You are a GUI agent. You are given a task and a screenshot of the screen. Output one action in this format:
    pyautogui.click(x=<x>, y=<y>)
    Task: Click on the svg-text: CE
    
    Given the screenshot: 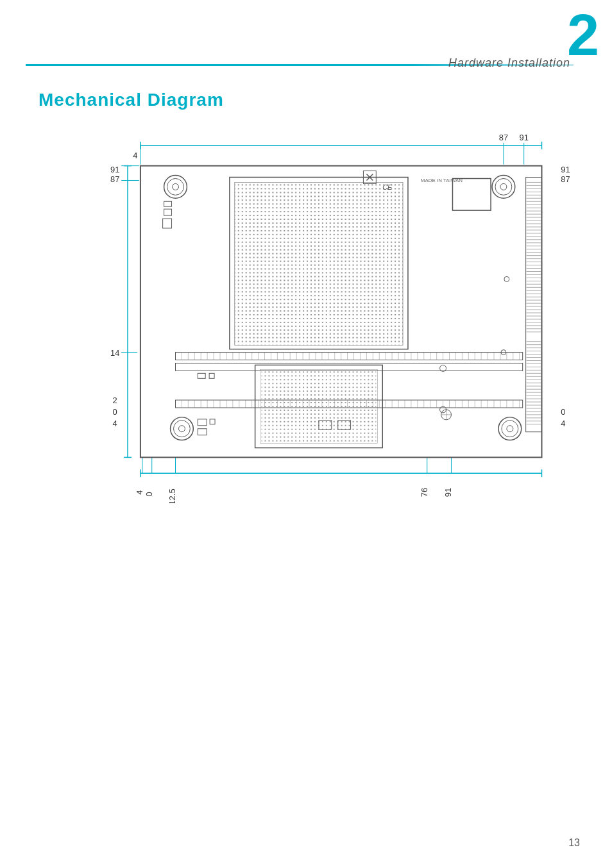 What is the action you would take?
    pyautogui.click(x=387, y=187)
    